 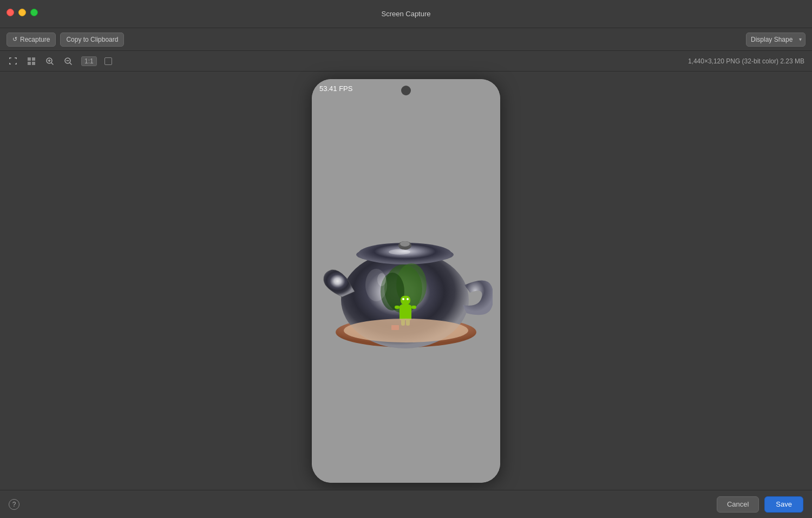 I want to click on fit-screen-button, so click(x=13, y=61).